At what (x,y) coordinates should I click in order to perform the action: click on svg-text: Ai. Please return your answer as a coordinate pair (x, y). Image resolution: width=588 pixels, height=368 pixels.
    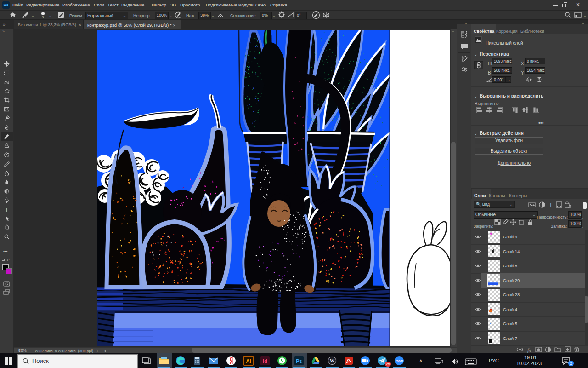
    Looking at the image, I should click on (249, 361).